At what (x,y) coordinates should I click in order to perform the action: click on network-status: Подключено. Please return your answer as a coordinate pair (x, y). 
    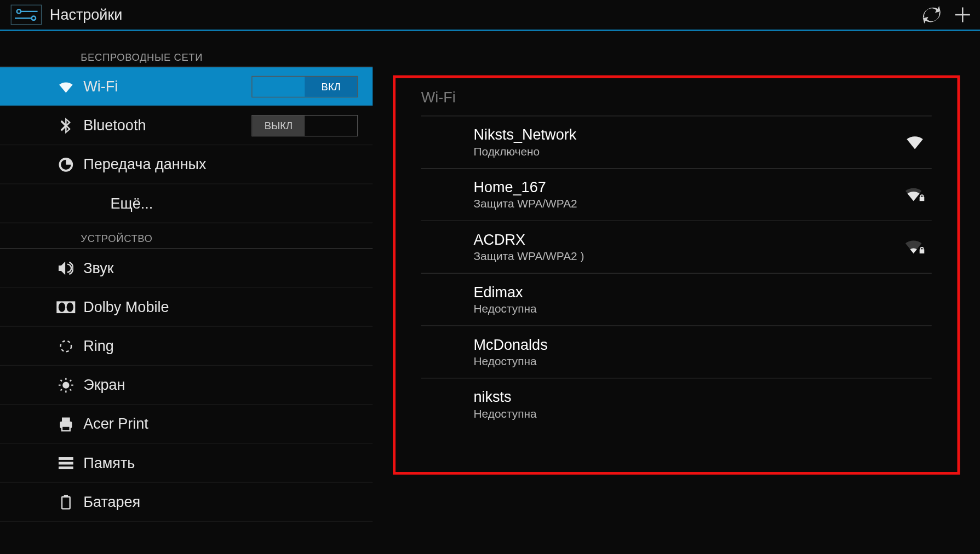
    Looking at the image, I should click on (688, 152).